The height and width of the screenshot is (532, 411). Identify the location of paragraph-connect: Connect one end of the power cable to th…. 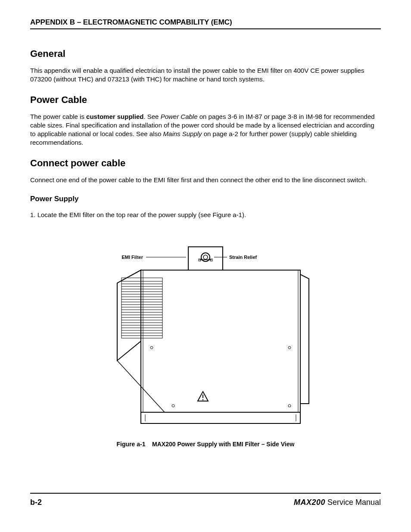
(206, 180).